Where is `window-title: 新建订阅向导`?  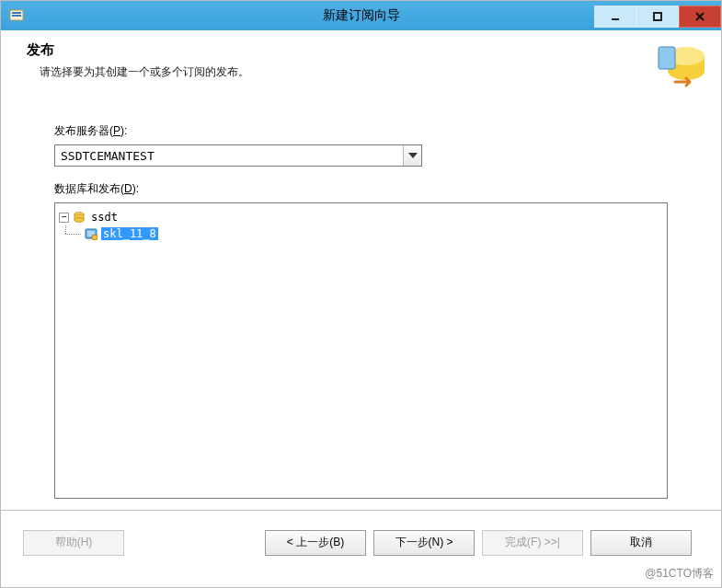 window-title: 新建订阅向导 is located at coordinates (361, 16).